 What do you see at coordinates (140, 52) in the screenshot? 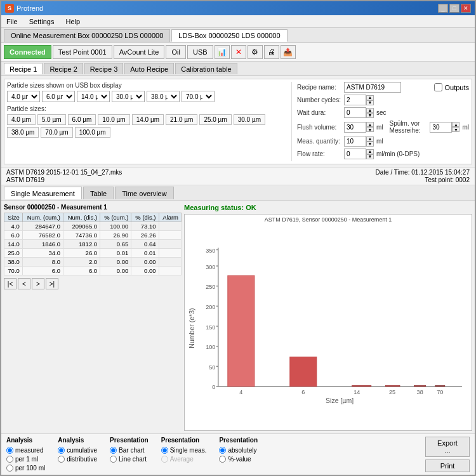
I see `avcount-button: AvCount Lite` at bounding box center [140, 52].